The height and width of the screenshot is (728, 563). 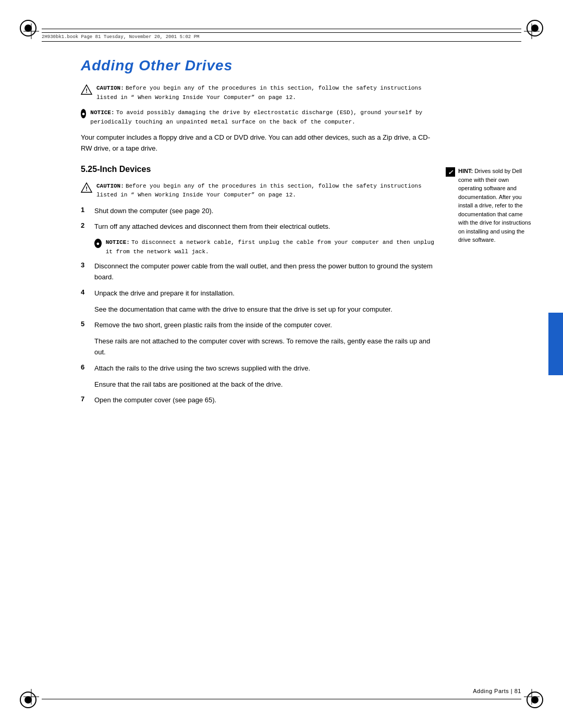 What do you see at coordinates (258, 117) in the screenshot?
I see `notice-block-1: ● NOTICE: To avoid possibly damaging the…` at bounding box center [258, 117].